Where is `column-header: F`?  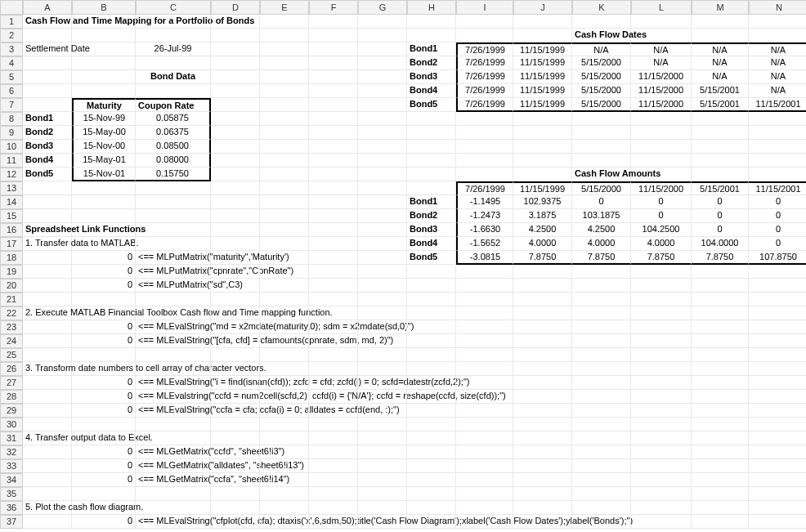 column-header: F is located at coordinates (334, 7).